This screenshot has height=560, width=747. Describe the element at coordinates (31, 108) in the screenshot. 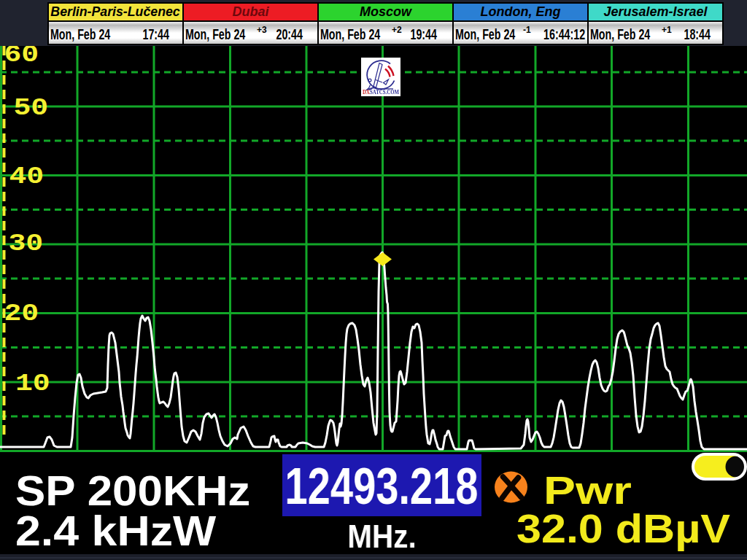

I see `svg-text: 50` at that location.